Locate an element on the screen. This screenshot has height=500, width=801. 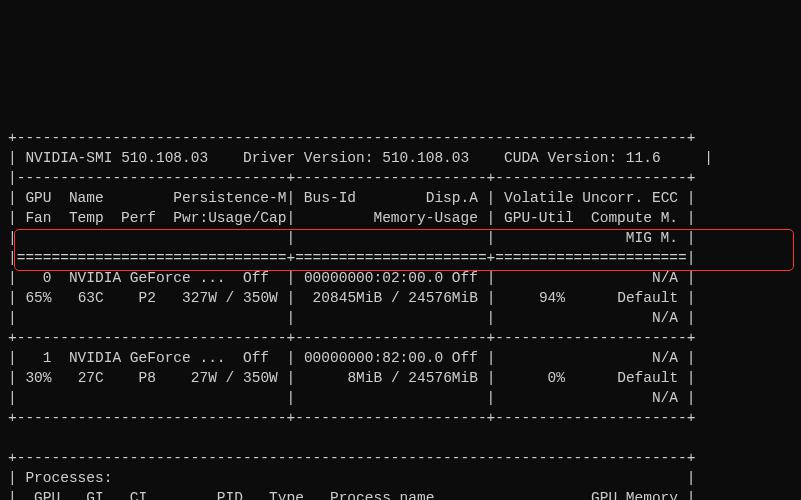
gpu1-row3: | | | N/A | is located at coordinates (352, 398).